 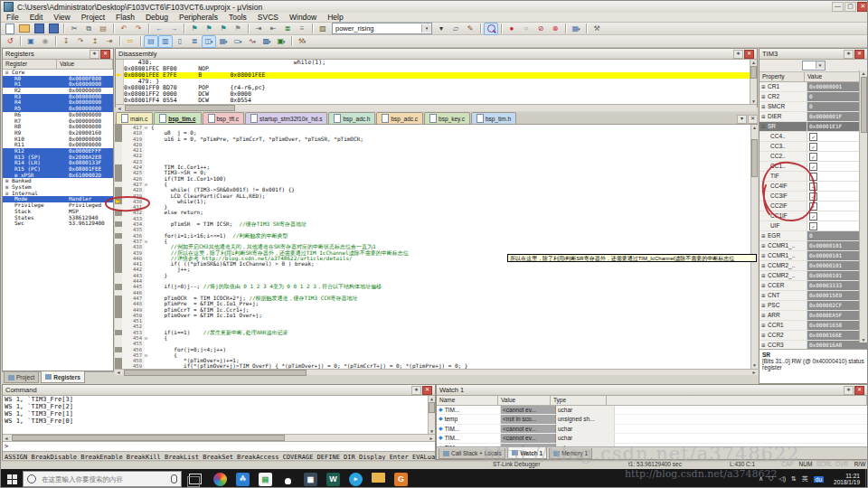 What do you see at coordinates (814, 217) in the screenshot?
I see `tim3-row-cc1if: CC1IF✓` at bounding box center [814, 217].